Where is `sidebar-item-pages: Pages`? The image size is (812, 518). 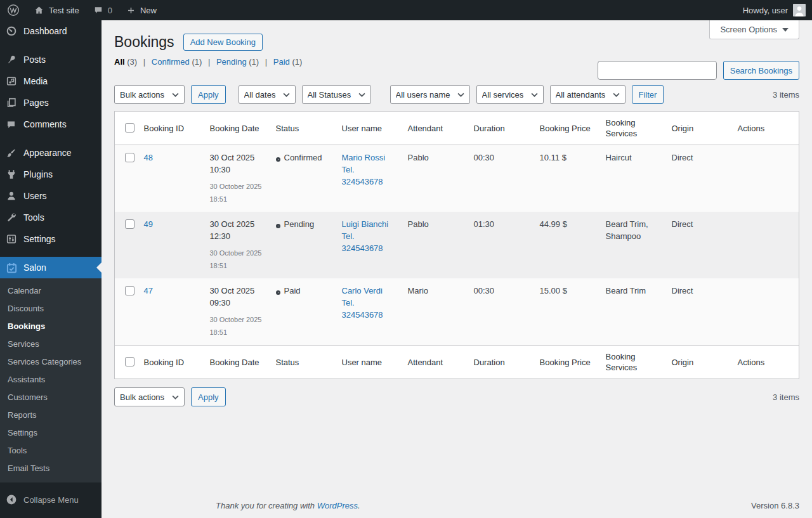
sidebar-item-pages: Pages is located at coordinates (51, 103).